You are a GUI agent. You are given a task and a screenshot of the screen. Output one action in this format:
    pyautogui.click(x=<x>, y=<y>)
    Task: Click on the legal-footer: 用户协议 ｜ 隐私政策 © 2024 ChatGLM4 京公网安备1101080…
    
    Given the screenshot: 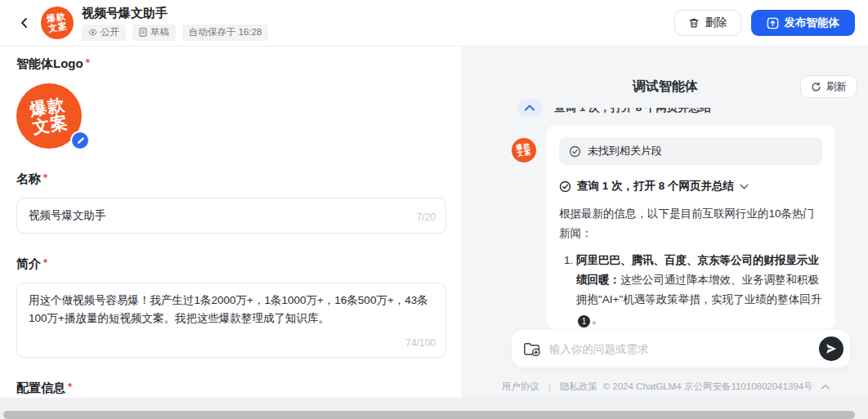 What is the action you would take?
    pyautogui.click(x=665, y=387)
    